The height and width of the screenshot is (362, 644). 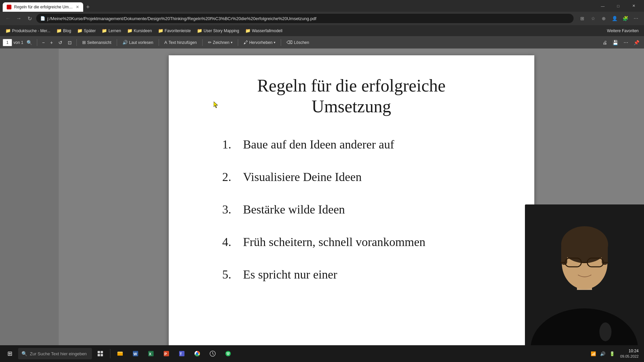 What do you see at coordinates (274, 42) in the screenshot?
I see `highlight-dropdown-icon: ▾` at bounding box center [274, 42].